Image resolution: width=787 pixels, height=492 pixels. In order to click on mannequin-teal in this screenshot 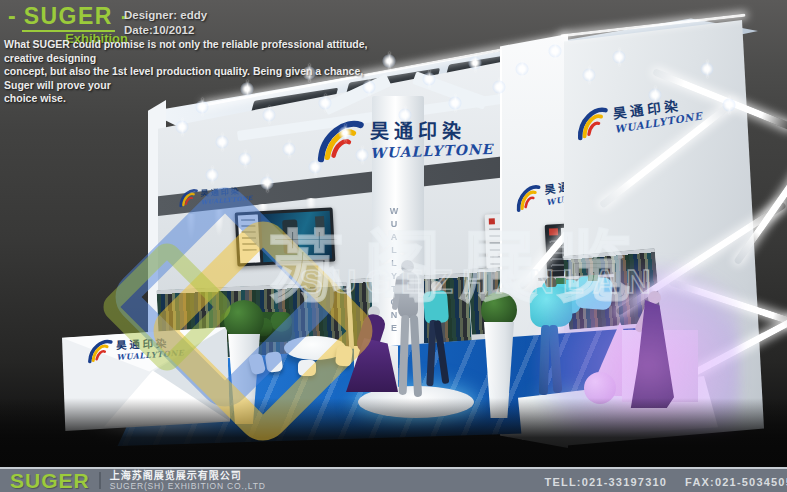, I will do `click(436, 307)`.